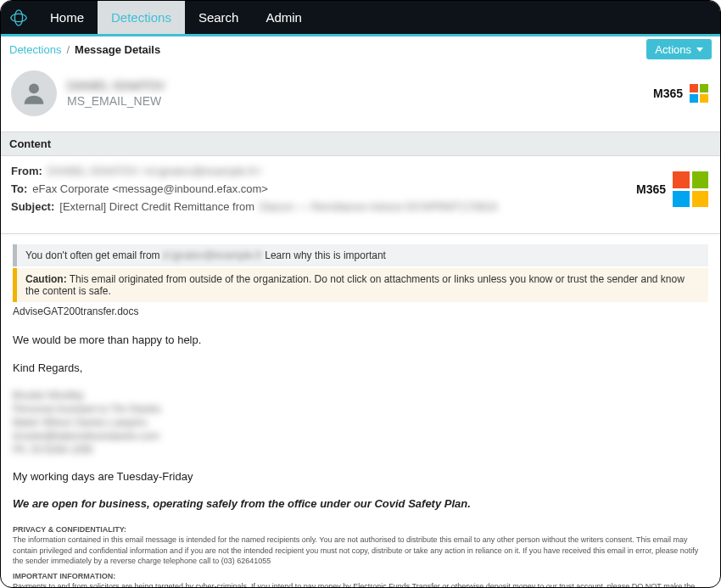 The width and height of the screenshot is (721, 588). Describe the element at coordinates (360, 311) in the screenshot. I see `attachment-name: AdviseGAT200transfer.docs` at that location.